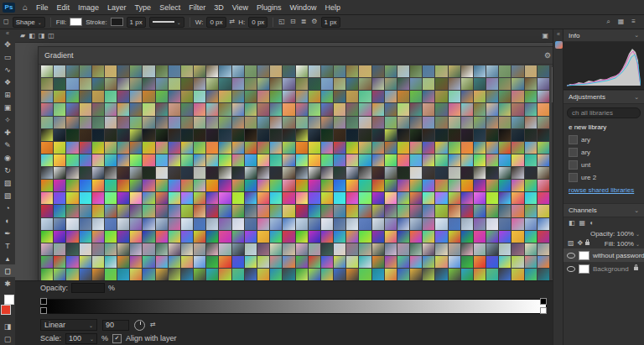  I want to click on options-menu-icon: ≡, so click(634, 22).